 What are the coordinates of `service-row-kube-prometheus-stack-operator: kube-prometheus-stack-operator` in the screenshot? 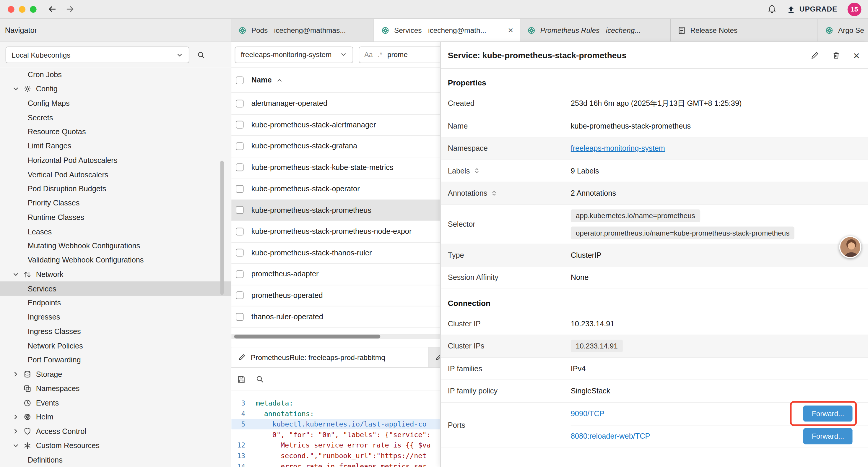 It's located at (336, 189).